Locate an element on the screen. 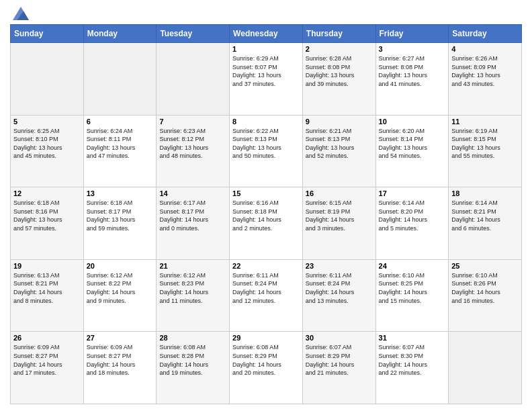  calendar-cell: 26Sunrise: 6:09 AM Sunset: 8:27 PM Dayli… is located at coordinates (47, 368).